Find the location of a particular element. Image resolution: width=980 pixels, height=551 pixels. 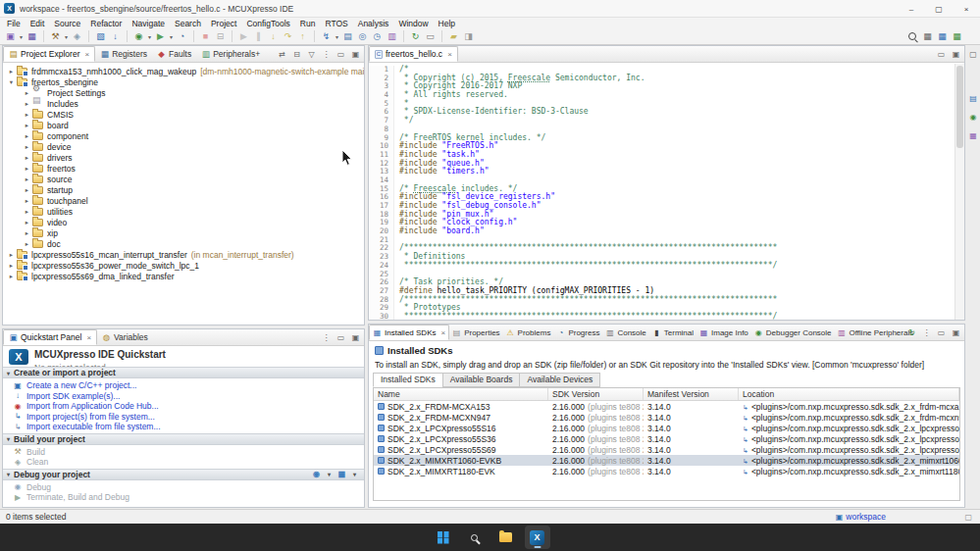

flash-dropdown-icon is located at coordinates (337, 37).